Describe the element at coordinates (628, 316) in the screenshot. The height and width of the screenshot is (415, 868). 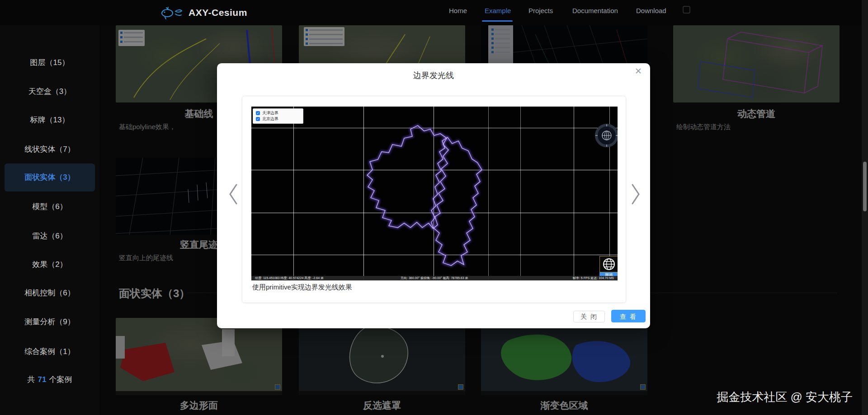
I see `view-button: 查 看` at that location.